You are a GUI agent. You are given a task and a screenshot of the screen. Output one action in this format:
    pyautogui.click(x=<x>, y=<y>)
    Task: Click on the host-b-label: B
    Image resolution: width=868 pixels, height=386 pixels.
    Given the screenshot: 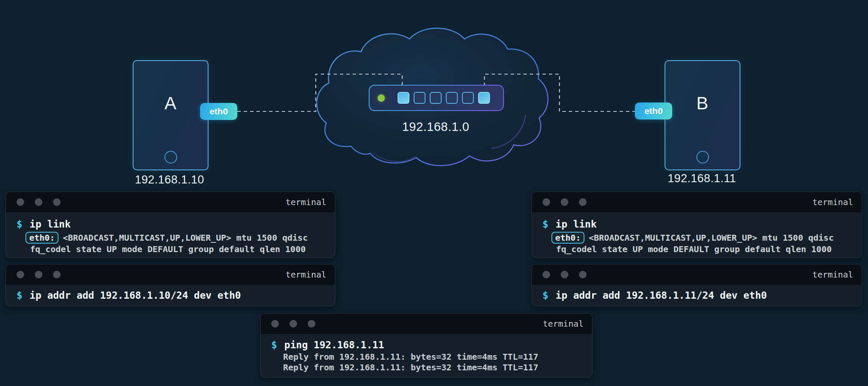 What is the action you would take?
    pyautogui.click(x=703, y=103)
    